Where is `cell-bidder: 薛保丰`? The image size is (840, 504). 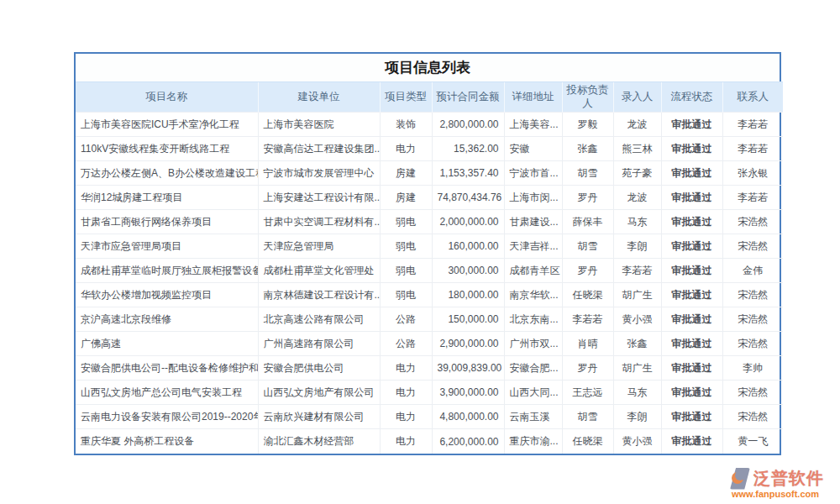
cell-bidder: 薛保丰 is located at coordinates (588, 222).